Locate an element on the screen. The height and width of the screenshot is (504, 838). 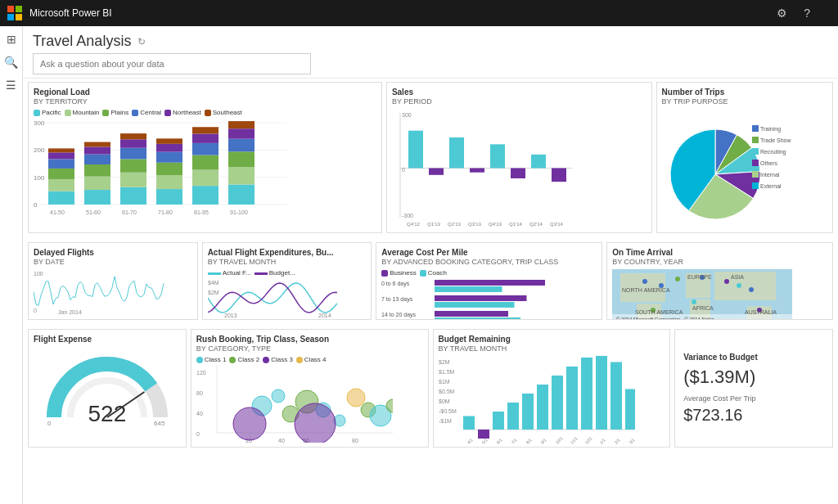
delayed-flights-card: Delayed Flights BY DATE is located at coordinates (113, 281).